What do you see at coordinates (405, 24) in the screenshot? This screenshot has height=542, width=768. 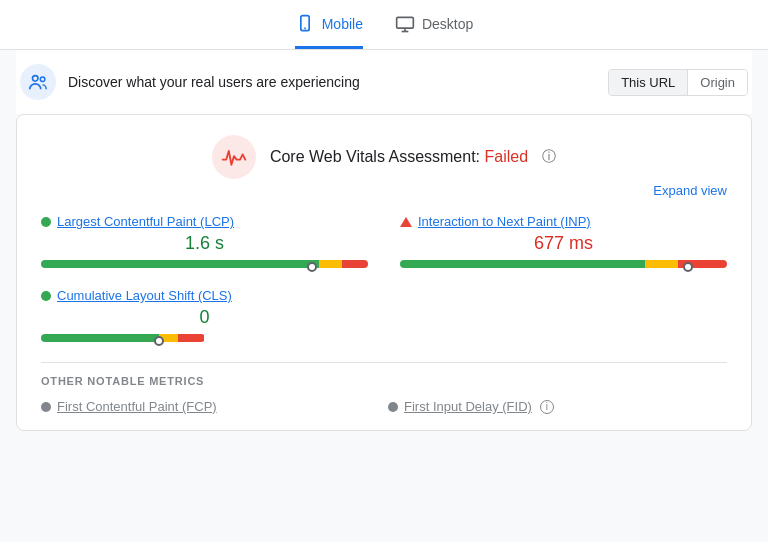 I see `desktop-icon` at bounding box center [405, 24].